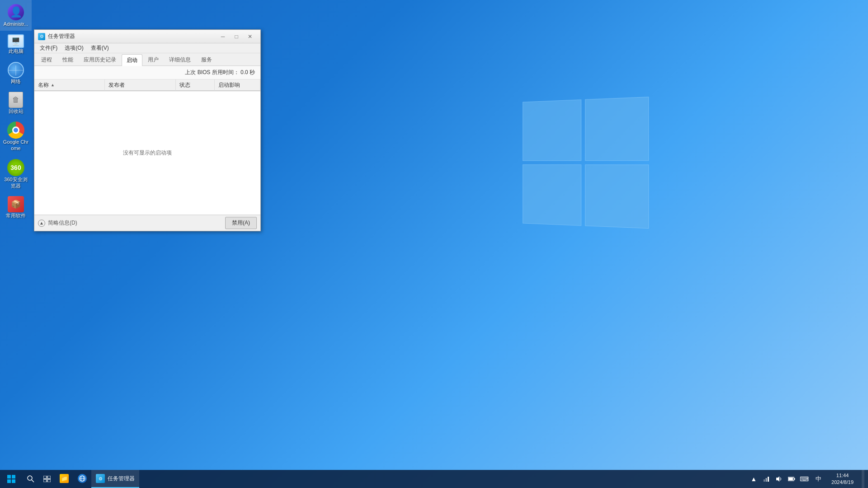 The image size is (868, 488). What do you see at coordinates (62, 223) in the screenshot?
I see `footer-toggle-label: 简略信息(D)` at bounding box center [62, 223].